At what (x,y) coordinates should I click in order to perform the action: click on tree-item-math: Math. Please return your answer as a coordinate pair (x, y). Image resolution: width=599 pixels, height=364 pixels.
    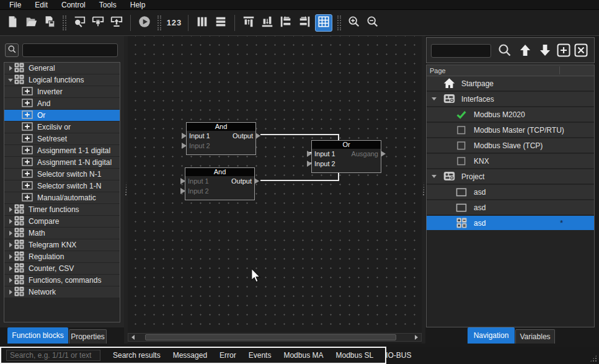
    Looking at the image, I should click on (62, 233).